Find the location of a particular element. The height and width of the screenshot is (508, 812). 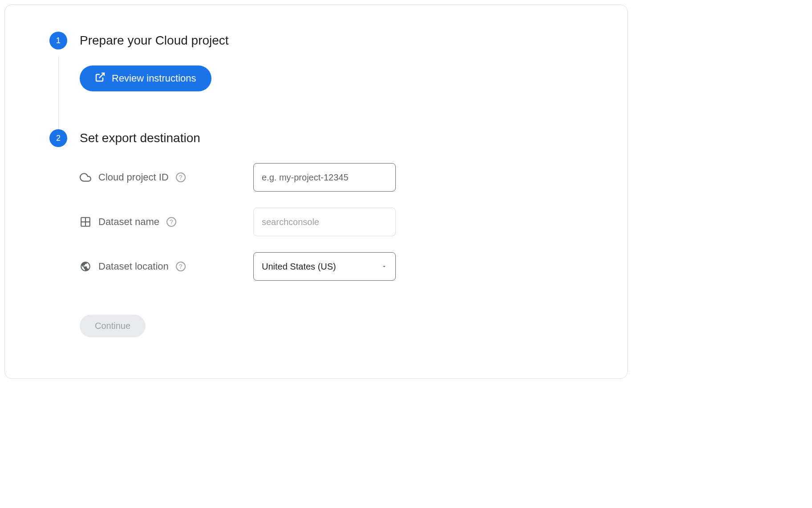

dataset-location-selected: United States (US) is located at coordinates (299, 266).